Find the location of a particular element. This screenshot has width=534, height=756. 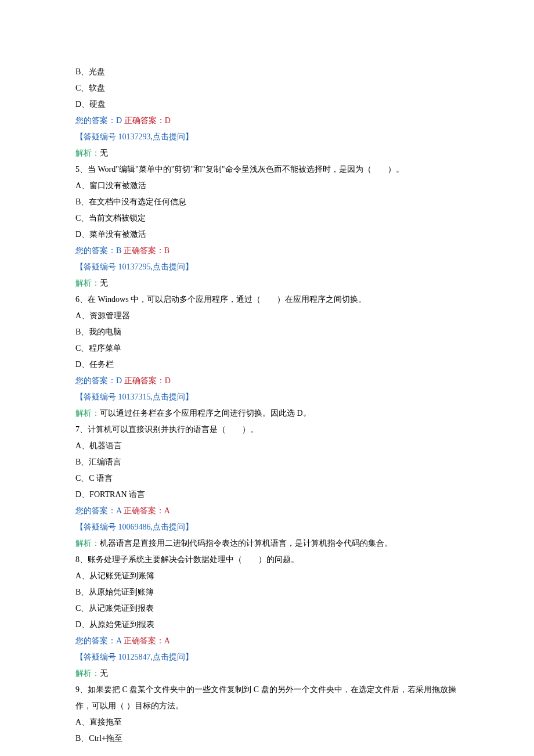

q8-option-d: D、从原始凭证到报表 is located at coordinates (267, 625).